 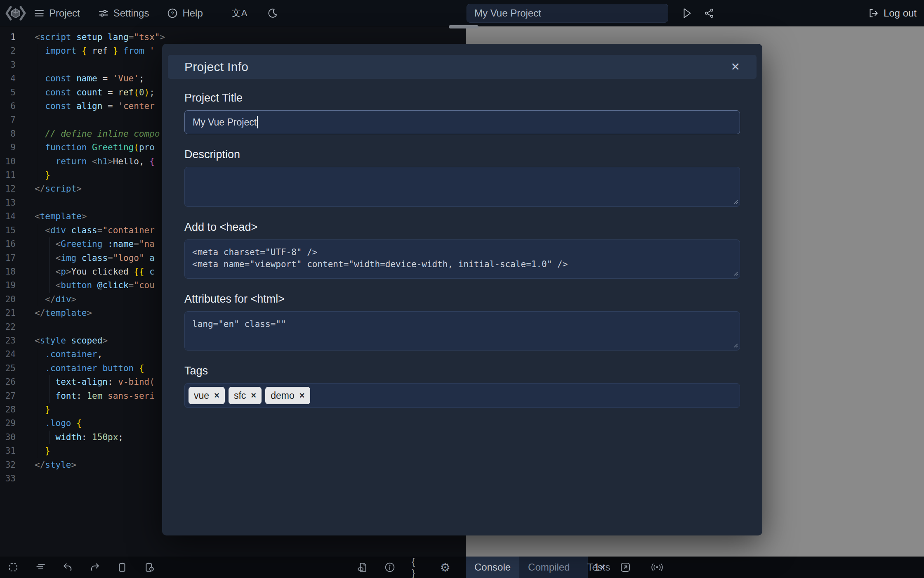 I want to click on line-number: 31, so click(x=8, y=451).